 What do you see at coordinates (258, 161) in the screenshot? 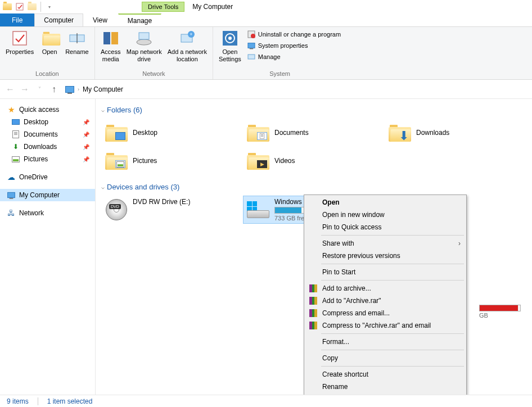
I see `folder-icon: ▶` at bounding box center [258, 161].